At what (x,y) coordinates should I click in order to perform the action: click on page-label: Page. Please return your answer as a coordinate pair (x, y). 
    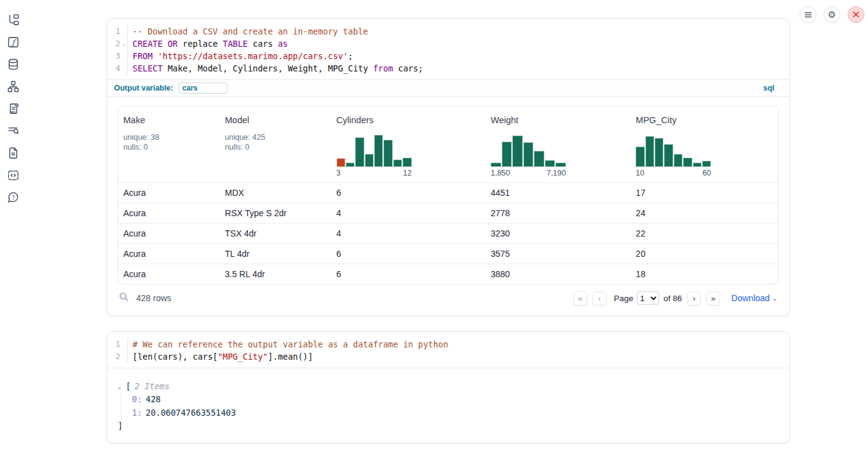
    Looking at the image, I should click on (624, 298).